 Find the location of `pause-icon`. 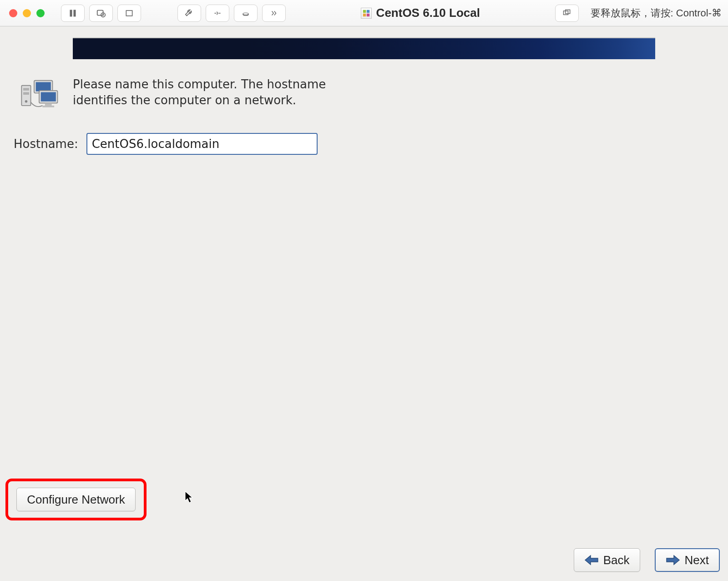

pause-icon is located at coordinates (73, 13).